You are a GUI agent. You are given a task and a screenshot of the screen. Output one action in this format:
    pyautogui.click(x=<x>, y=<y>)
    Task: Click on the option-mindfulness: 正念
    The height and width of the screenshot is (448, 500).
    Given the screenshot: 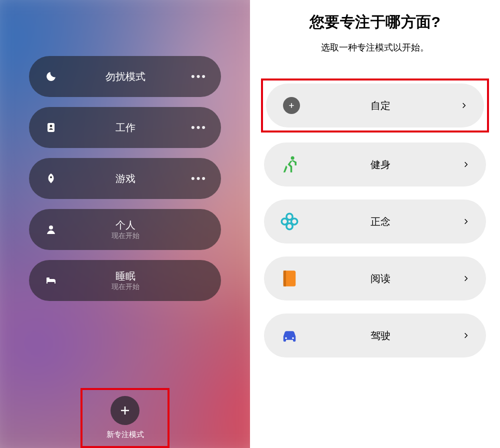 What is the action you would take?
    pyautogui.click(x=375, y=222)
    